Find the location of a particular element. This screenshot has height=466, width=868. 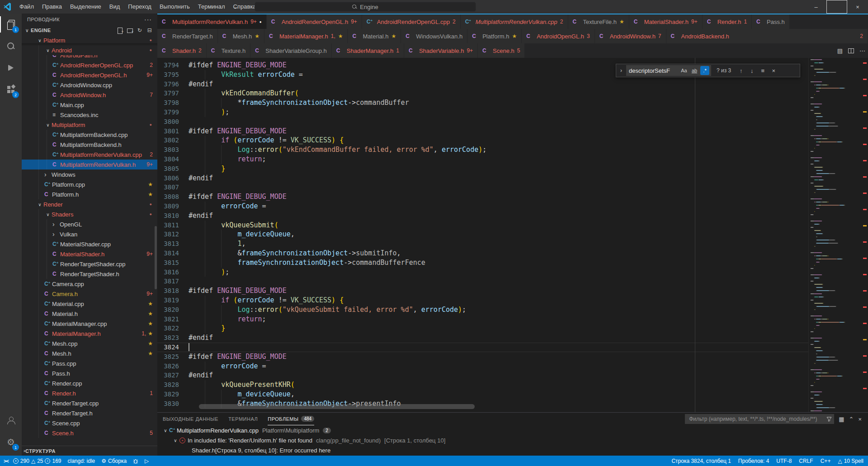

code-line-3811: 3811 vkQueueSubmit( is located at coordinates (483, 225).